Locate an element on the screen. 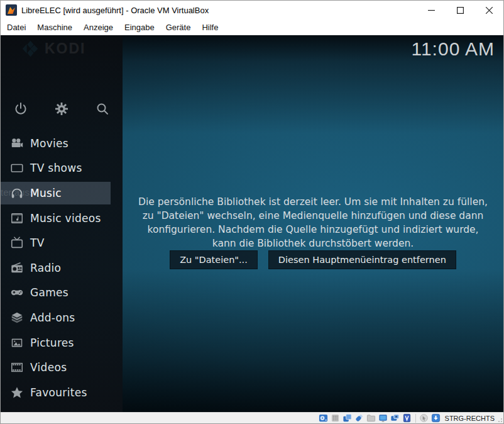  close-icon is located at coordinates (489, 10).